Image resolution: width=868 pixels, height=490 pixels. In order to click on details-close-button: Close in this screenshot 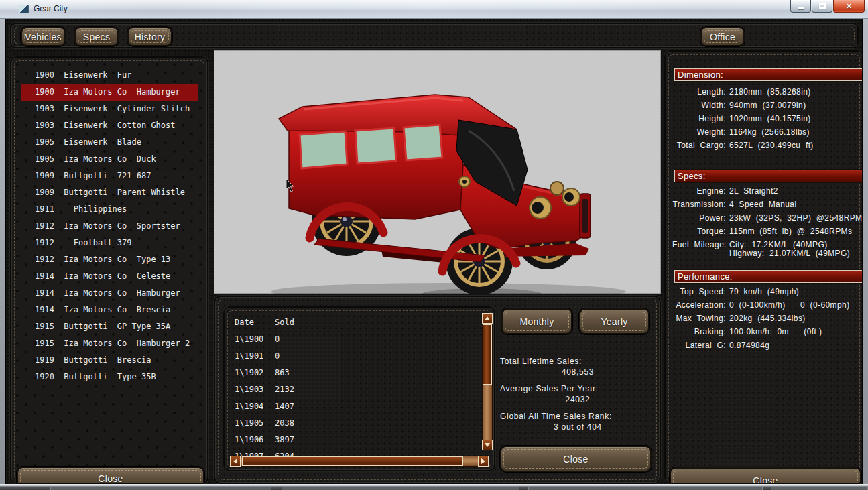, I will do `click(765, 476)`.